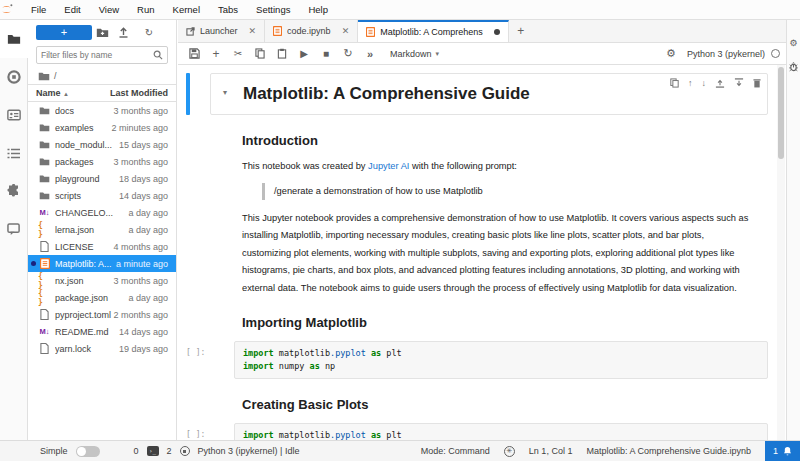 This screenshot has width=800, height=461. What do you see at coordinates (414, 54) in the screenshot?
I see `cell-type-dropdown: Markdown ▾` at bounding box center [414, 54].